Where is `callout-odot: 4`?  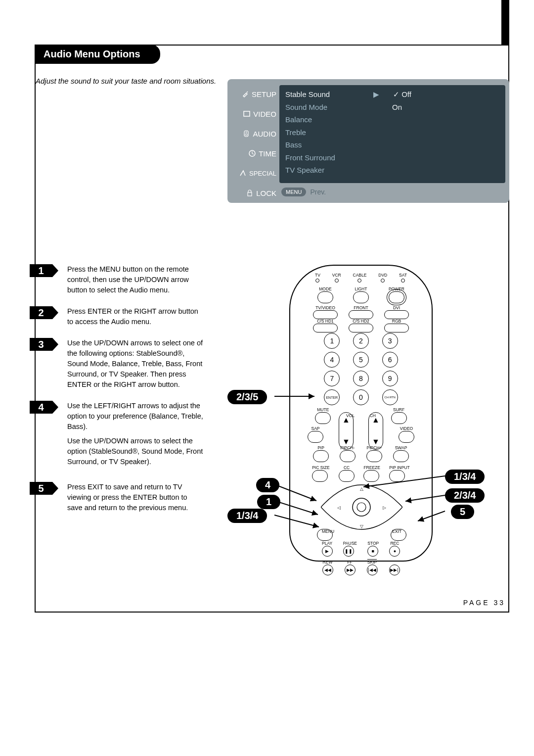 callout-odot: 4 is located at coordinates (268, 485).